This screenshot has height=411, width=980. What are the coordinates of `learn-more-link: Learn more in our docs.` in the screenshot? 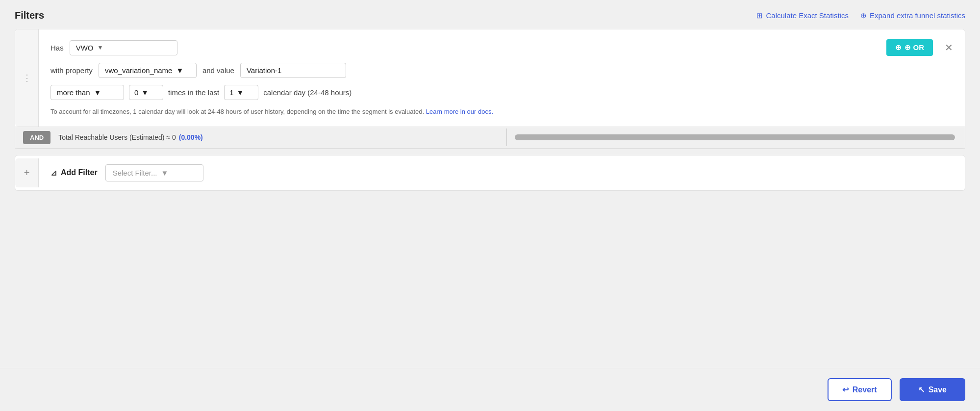 It's located at (460, 112).